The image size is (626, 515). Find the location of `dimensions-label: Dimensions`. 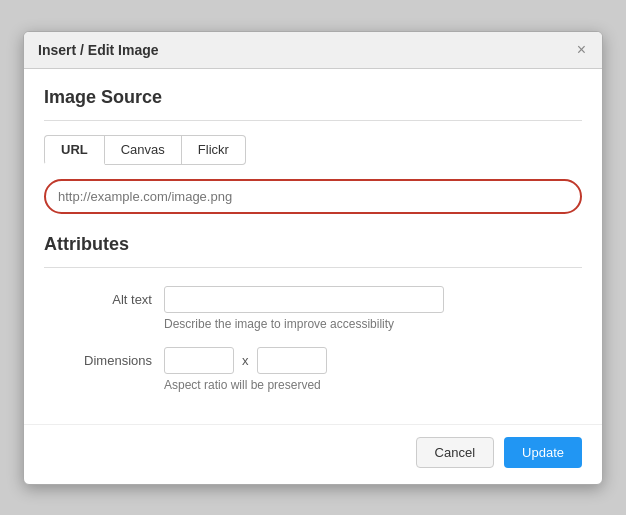

dimensions-label: Dimensions is located at coordinates (104, 358).